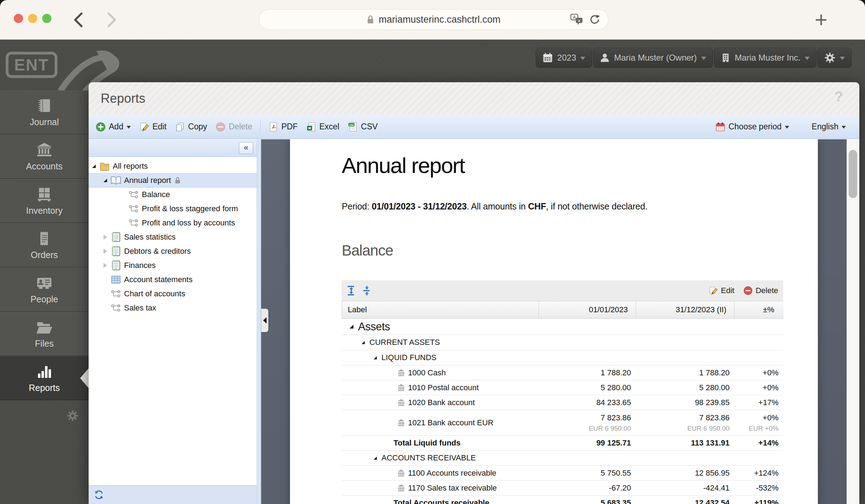  I want to click on table-row-total-accounts-receivable: Total Accounts receivable5 683.3512 432.…, so click(563, 500).